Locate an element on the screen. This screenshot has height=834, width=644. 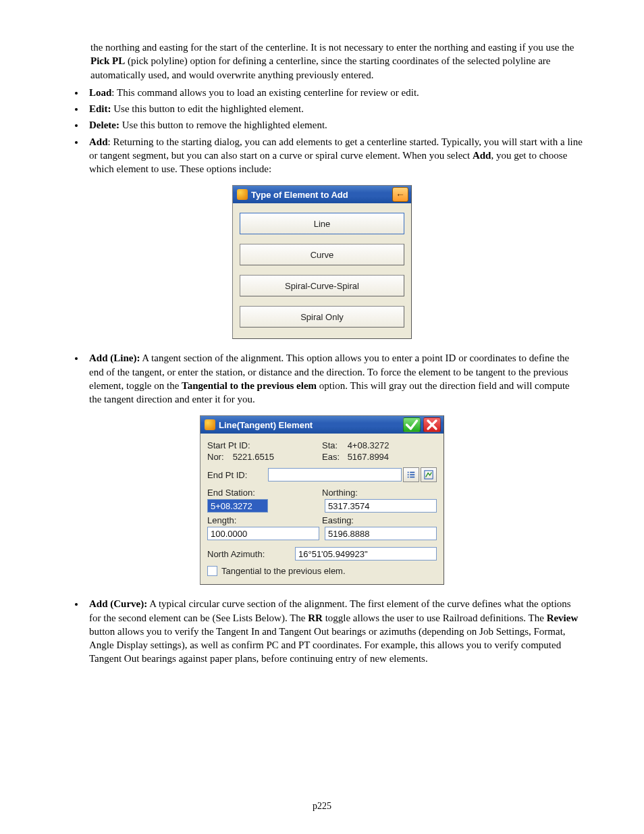
list-item: Load: This command allows you to load an… is located at coordinates (334, 93).